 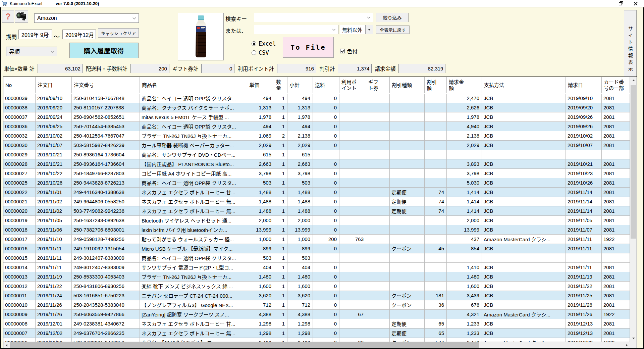 What do you see at coordinates (201, 37) in the screenshot?
I see `product-image` at bounding box center [201, 37].